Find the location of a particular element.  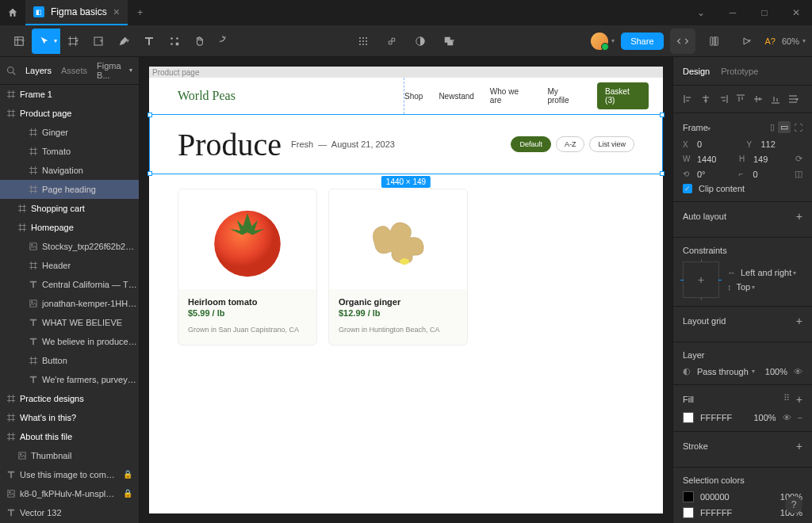

layer-row: Navigation is located at coordinates (70, 170).